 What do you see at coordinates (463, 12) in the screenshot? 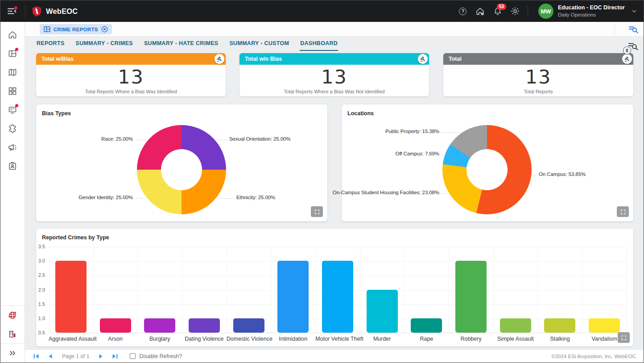
I see `help-icon: ?` at bounding box center [463, 12].